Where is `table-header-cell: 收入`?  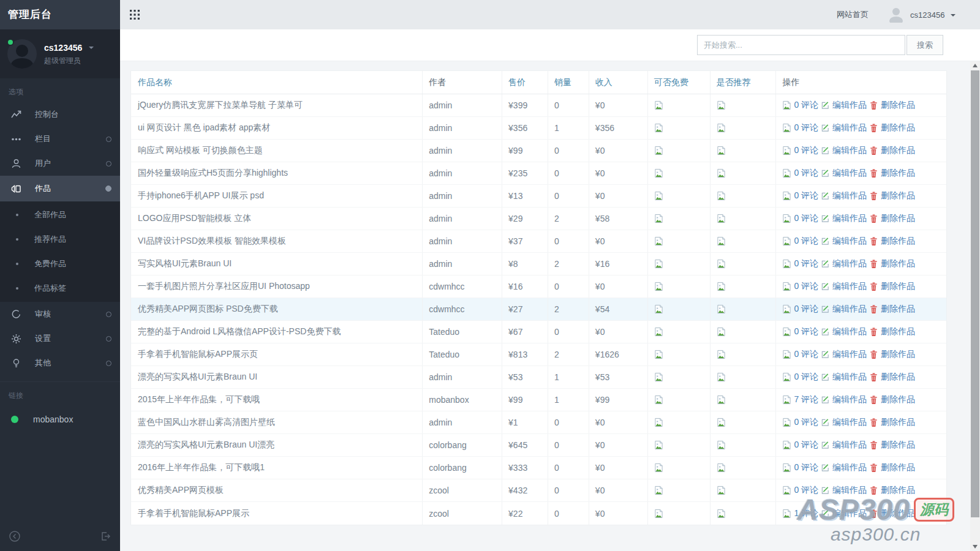 table-header-cell: 收入 is located at coordinates (619, 82).